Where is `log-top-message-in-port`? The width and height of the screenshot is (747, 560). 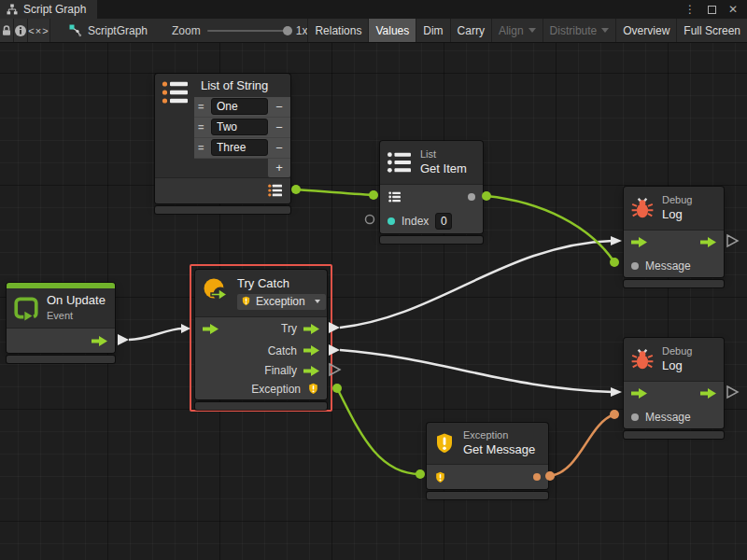 log-top-message-in-port is located at coordinates (614, 262).